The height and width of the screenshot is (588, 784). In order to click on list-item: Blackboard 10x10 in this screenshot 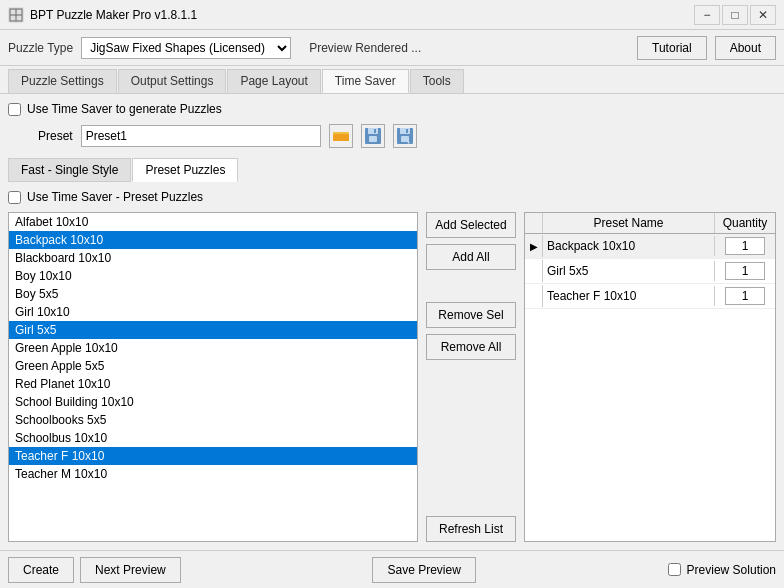, I will do `click(213, 258)`.